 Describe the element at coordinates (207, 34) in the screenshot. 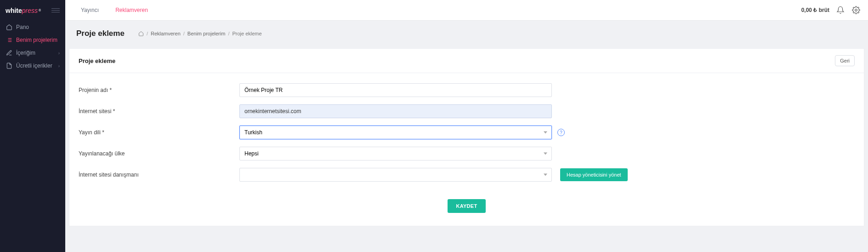

I see `breadcrumb-projects: Benim projelerim` at that location.